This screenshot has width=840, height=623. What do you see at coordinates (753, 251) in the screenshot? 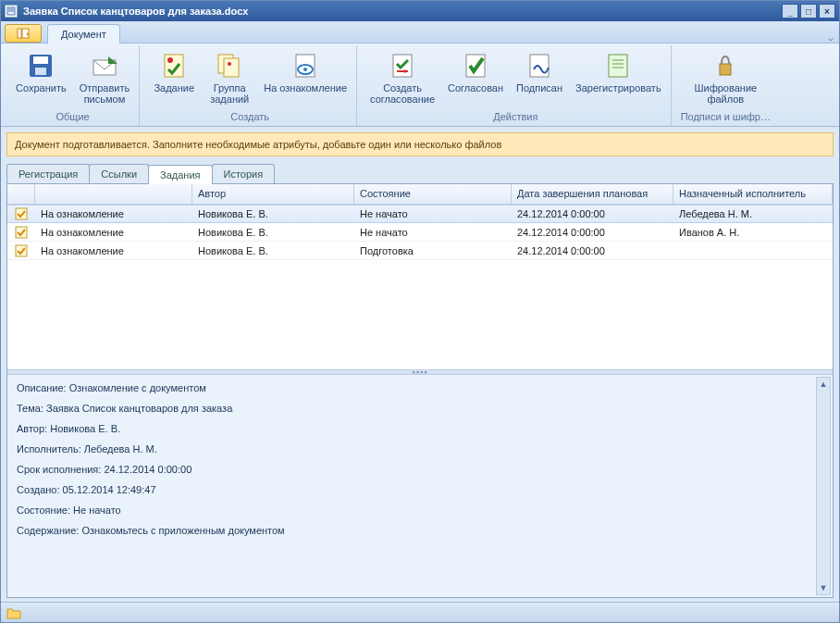
I see `cell-assignee` at bounding box center [753, 251].